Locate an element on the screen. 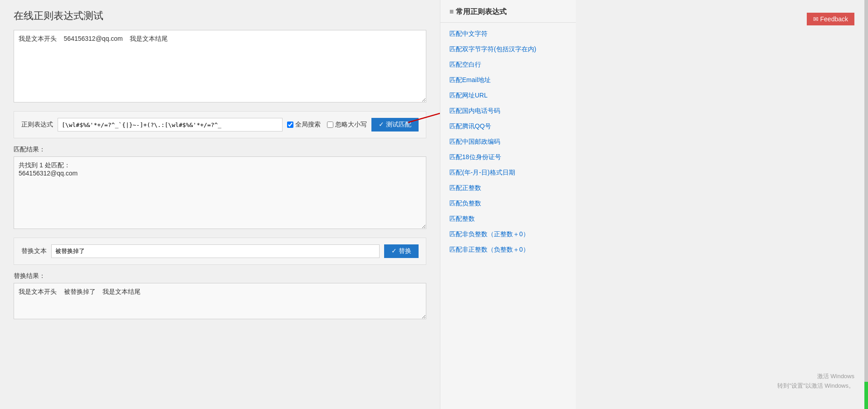 This screenshot has width=868, height=409. sidebar-items: 匹配中文字符匹配双字节字符(包括汉字在内)匹配空白行匹配Email地址匹配网址U… is located at coordinates (508, 142).